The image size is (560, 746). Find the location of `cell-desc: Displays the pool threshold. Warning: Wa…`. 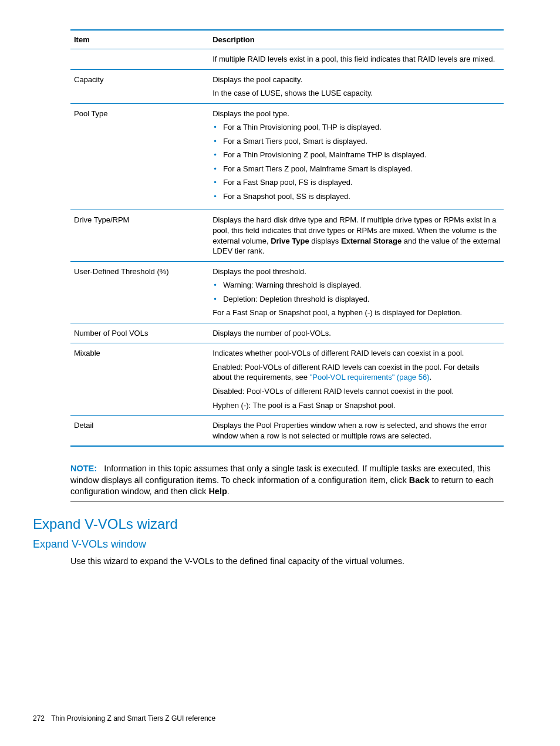

cell-desc: Displays the pool threshold. Warning: Wa… is located at coordinates (356, 292).